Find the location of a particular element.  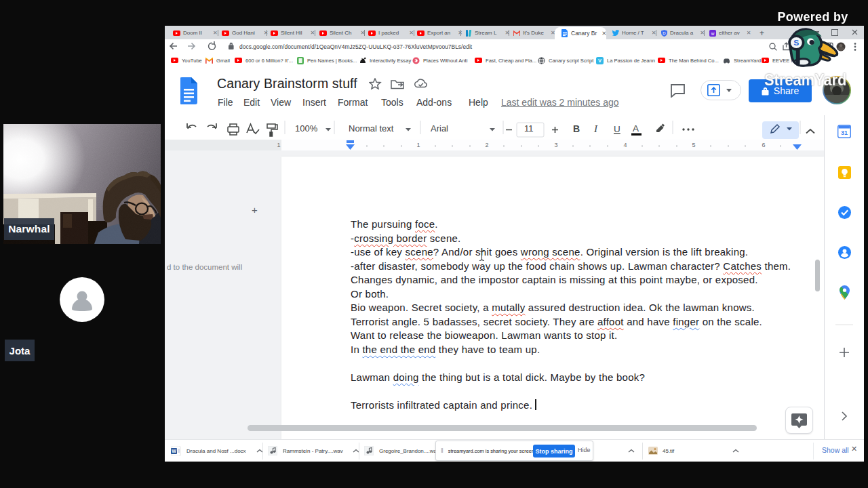

svg-text: 2 is located at coordinates (487, 145).